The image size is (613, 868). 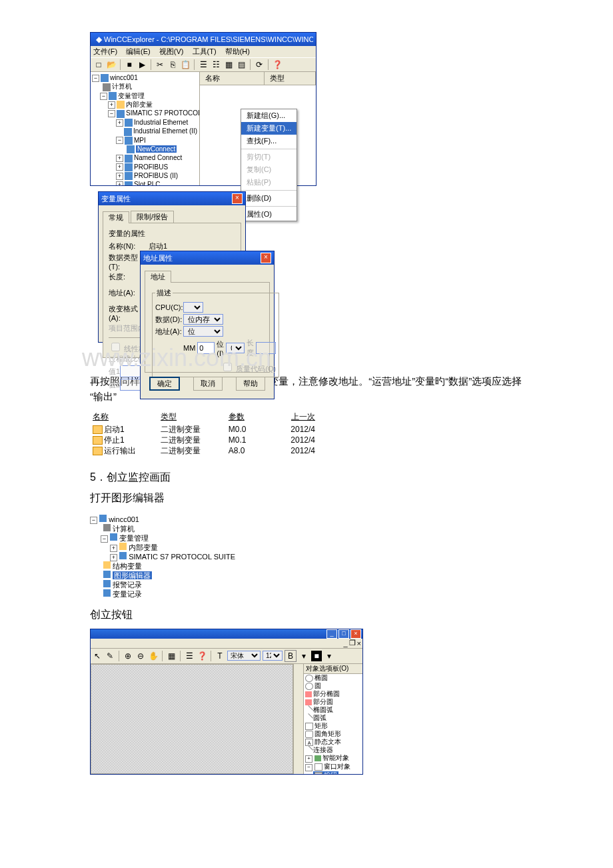 I want to click on table-row: 停止1二进制变量M0.12012/4, so click(x=204, y=440).